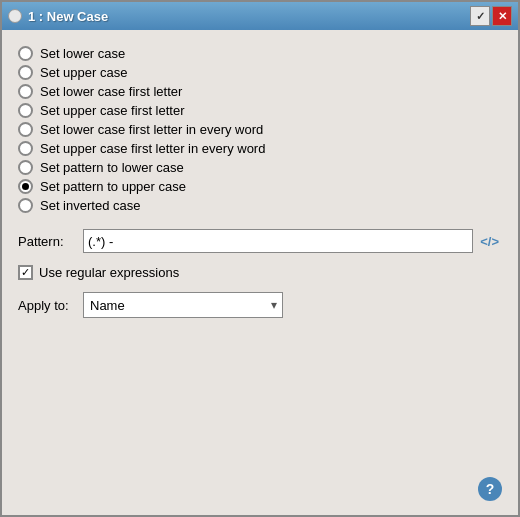 This screenshot has height=517, width=520. I want to click on pattern-label: Pattern:, so click(46, 242).